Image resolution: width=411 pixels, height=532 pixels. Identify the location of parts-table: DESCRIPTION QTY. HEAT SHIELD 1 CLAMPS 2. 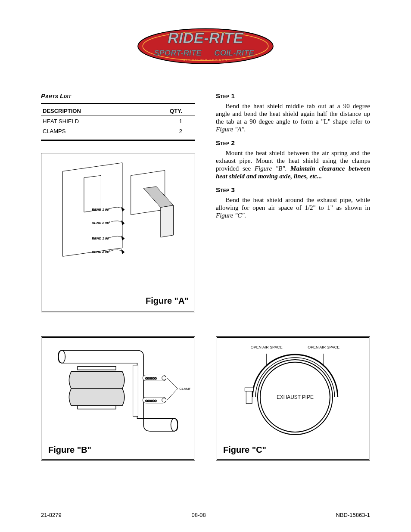
(118, 120).